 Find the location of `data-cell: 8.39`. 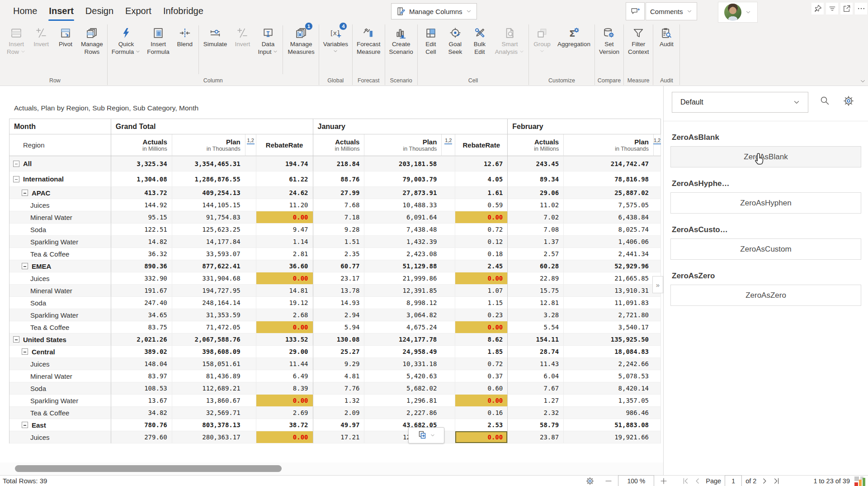

data-cell: 8.39 is located at coordinates (285, 388).